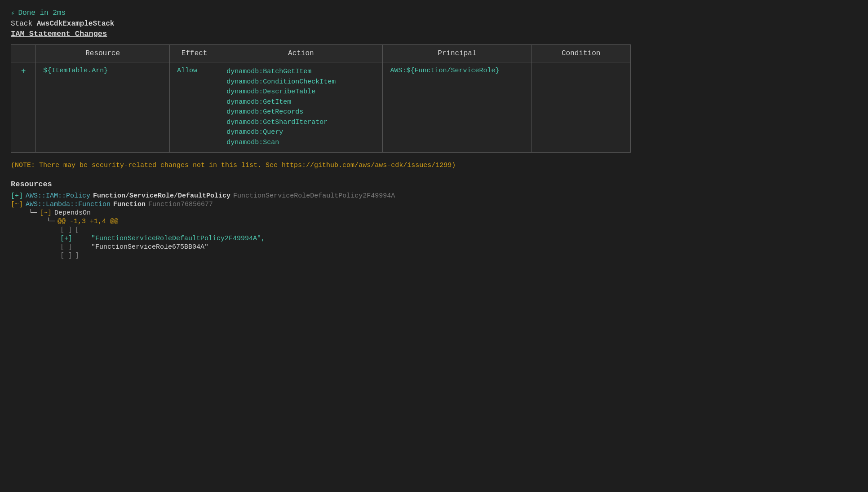  I want to click on resource-name-lambda: Function, so click(129, 205).